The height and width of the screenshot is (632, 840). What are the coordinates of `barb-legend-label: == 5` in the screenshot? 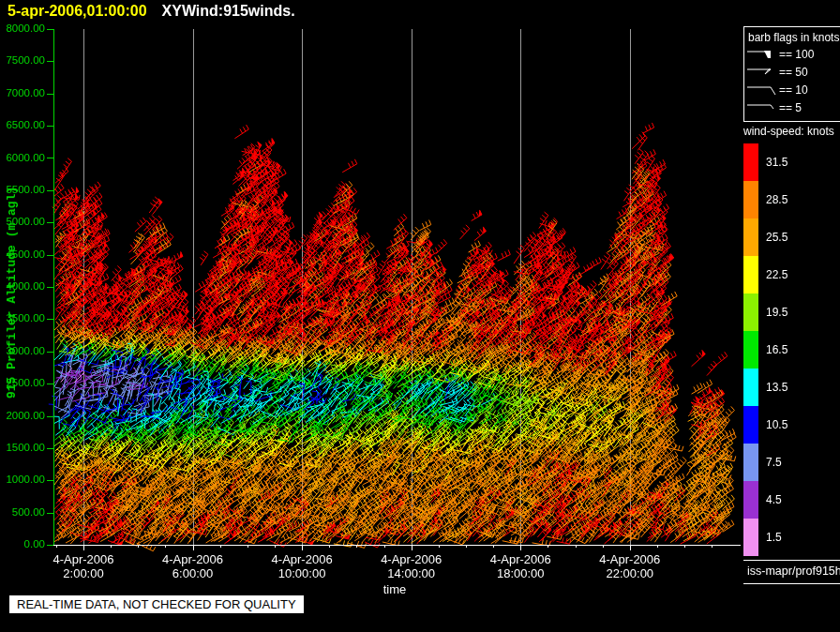 It's located at (790, 108).